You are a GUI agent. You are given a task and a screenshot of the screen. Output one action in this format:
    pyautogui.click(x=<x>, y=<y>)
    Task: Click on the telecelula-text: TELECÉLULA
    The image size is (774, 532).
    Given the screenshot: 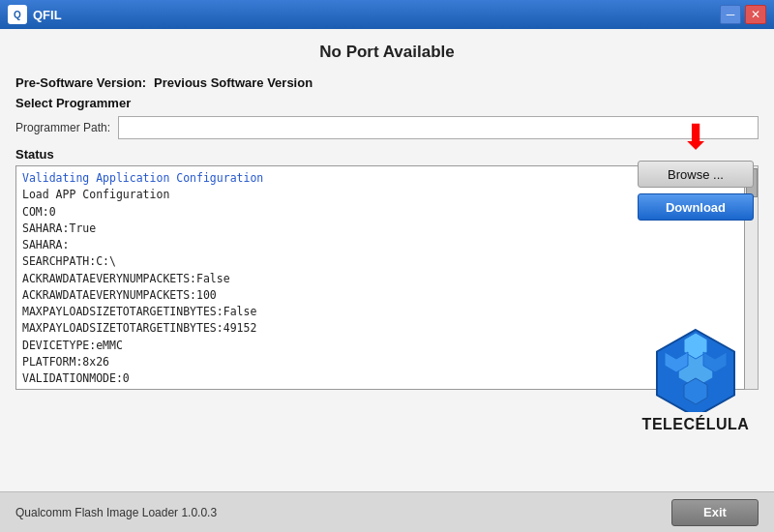 What is the action you would take?
    pyautogui.click(x=697, y=425)
    